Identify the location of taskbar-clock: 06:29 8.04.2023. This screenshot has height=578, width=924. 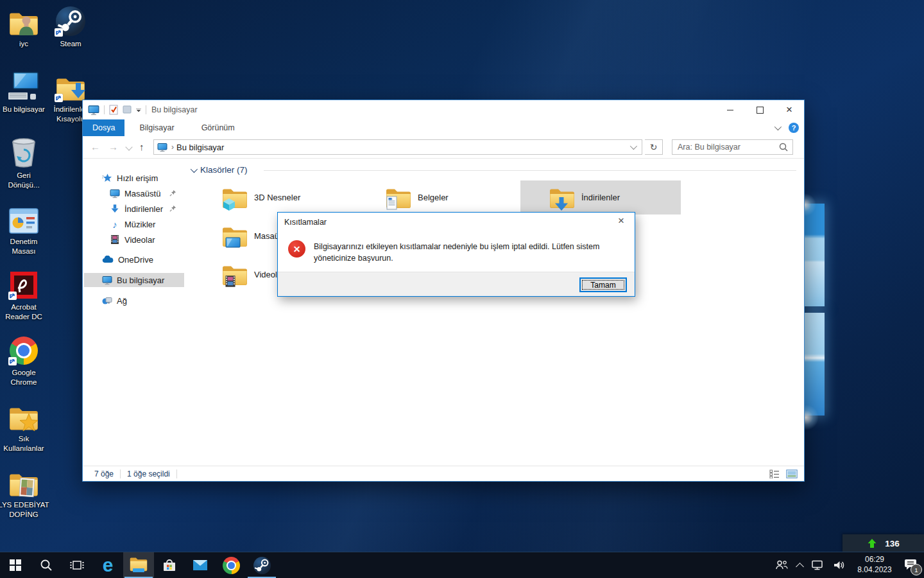
(875, 565).